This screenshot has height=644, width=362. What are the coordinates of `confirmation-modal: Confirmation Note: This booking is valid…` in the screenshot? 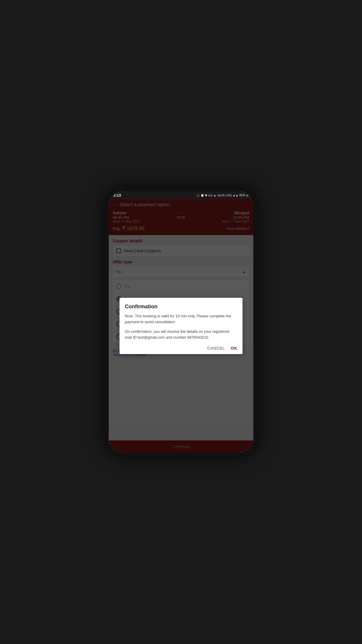 It's located at (181, 326).